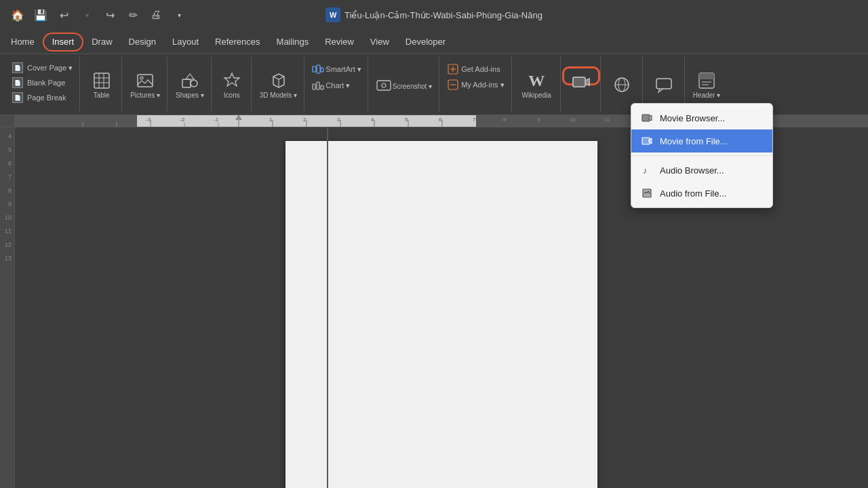  Describe the element at coordinates (707, 85) in the screenshot. I see `header-btn: Header ▾` at that location.